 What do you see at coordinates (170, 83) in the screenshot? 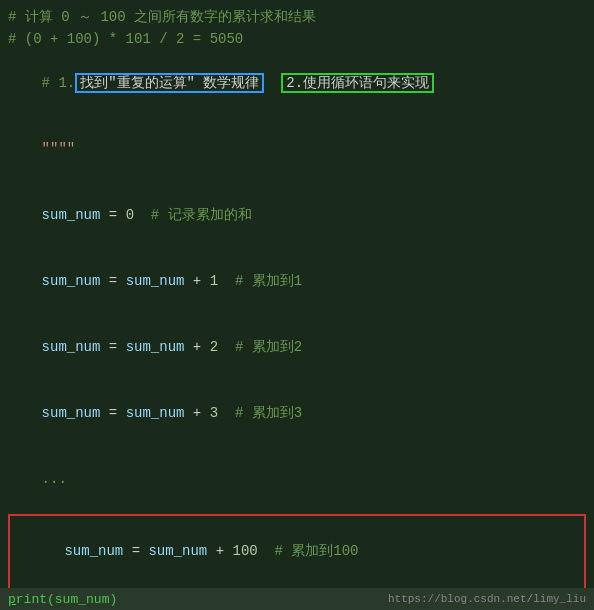
I see `step1-box: 找到"重复的运算" 数学规律` at bounding box center [170, 83].